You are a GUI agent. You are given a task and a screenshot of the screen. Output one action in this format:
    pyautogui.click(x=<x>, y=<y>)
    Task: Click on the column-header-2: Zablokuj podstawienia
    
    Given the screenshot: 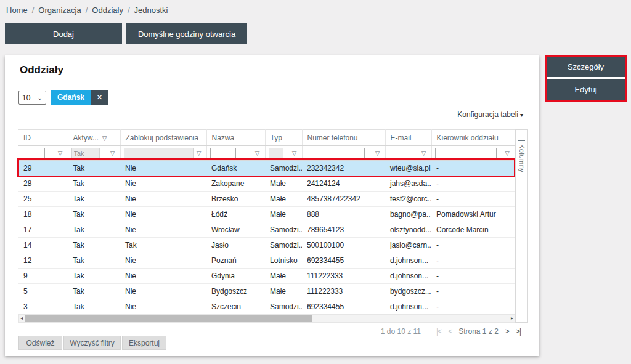 What is the action you would take?
    pyautogui.click(x=163, y=138)
    